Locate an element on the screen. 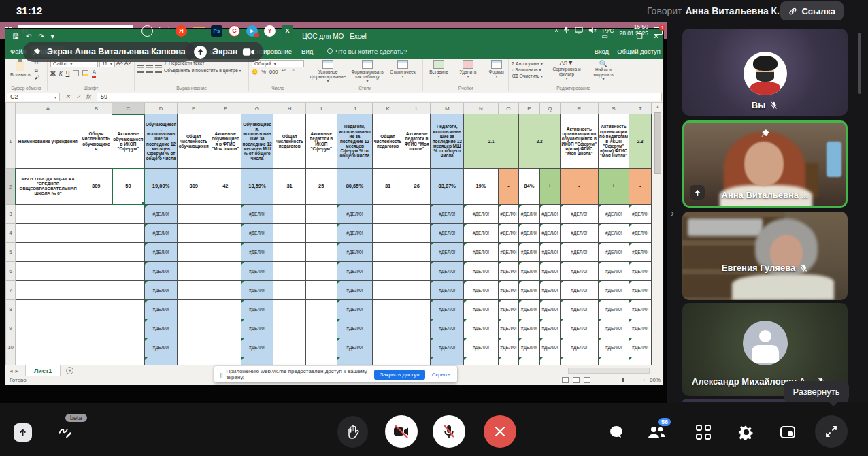 Image resolution: width=868 pixels, height=456 pixels. cell-S5: #ДЕЛ/0! is located at coordinates (614, 253).